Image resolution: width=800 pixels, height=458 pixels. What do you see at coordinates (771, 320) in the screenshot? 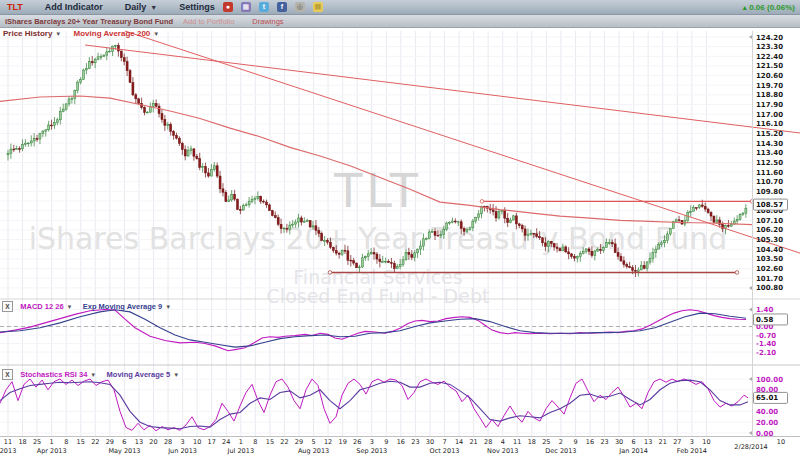
I see `macd-value-box: 0.58` at bounding box center [771, 320].